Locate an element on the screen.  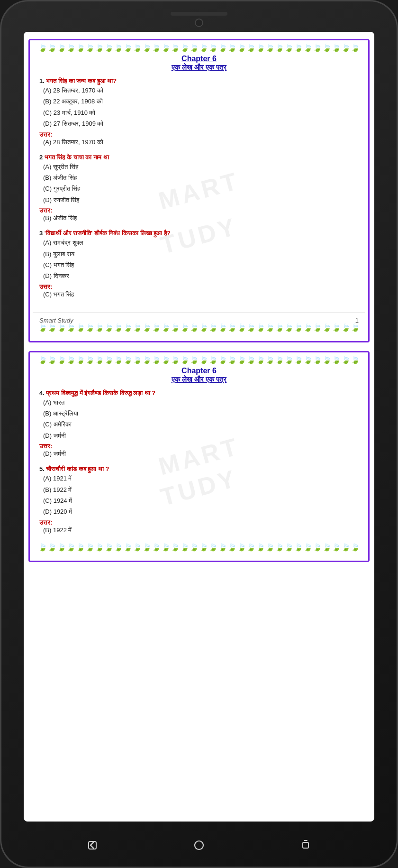
page2-header: Chapter 6 एक लेख और एक पत्र is located at coordinates (199, 375).